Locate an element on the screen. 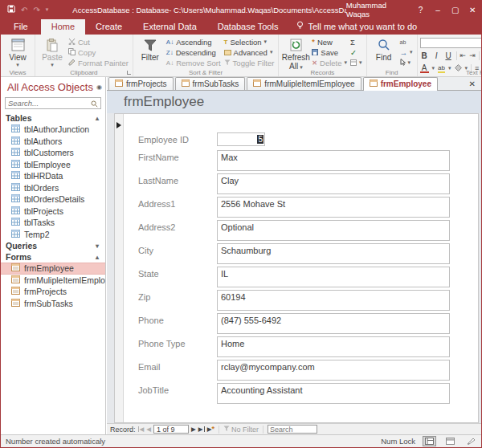 The width and height of the screenshot is (482, 448). decrease-indent-icon: ⇤ is located at coordinates (464, 55).